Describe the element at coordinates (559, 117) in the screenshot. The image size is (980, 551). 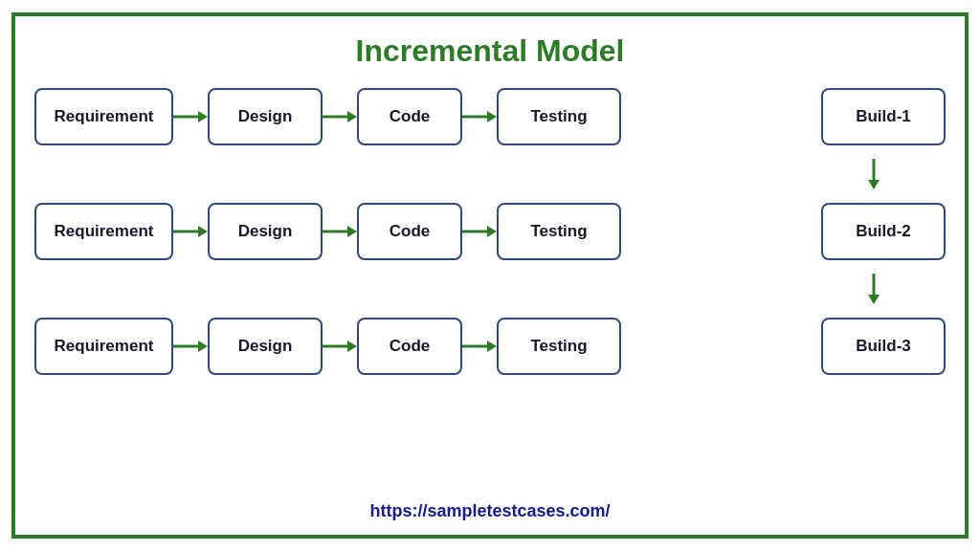
I see `testing-box-1: Testing` at that location.